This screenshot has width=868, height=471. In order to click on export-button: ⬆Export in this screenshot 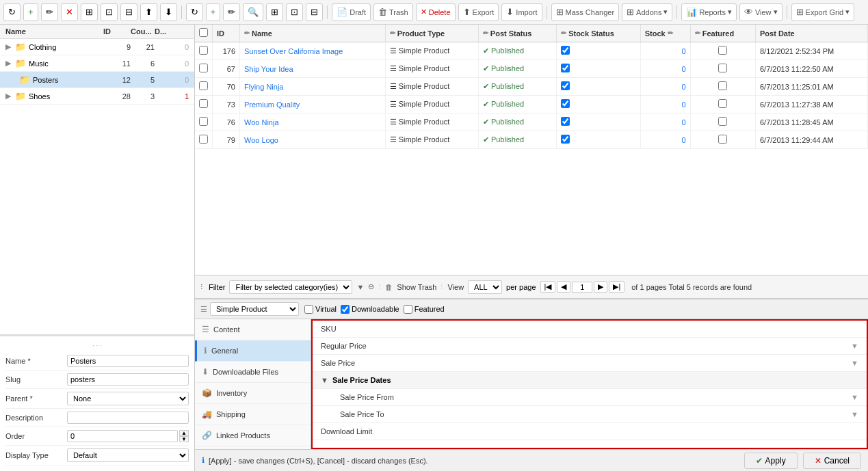, I will do `click(479, 12)`.